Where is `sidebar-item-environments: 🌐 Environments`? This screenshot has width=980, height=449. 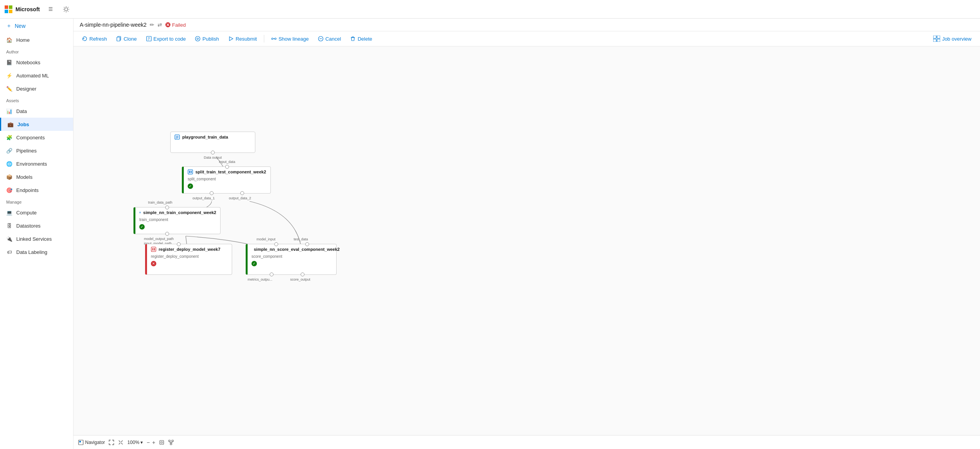 sidebar-item-environments: 🌐 Environments is located at coordinates (36, 164).